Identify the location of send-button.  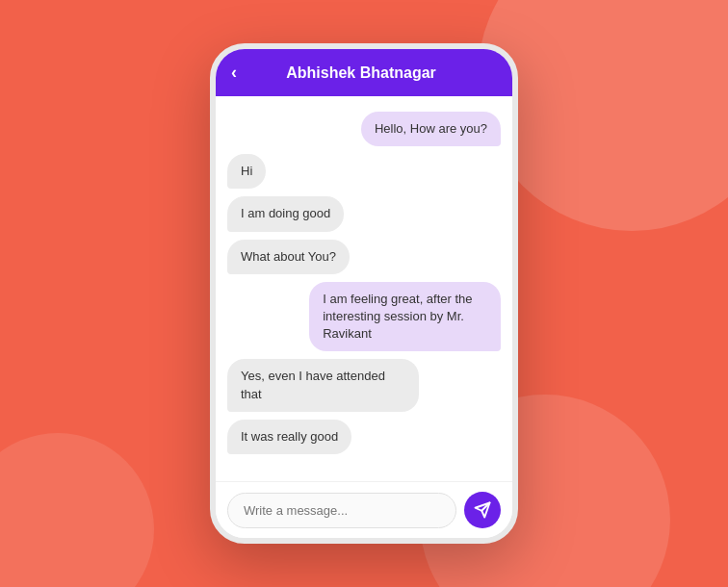
(482, 510).